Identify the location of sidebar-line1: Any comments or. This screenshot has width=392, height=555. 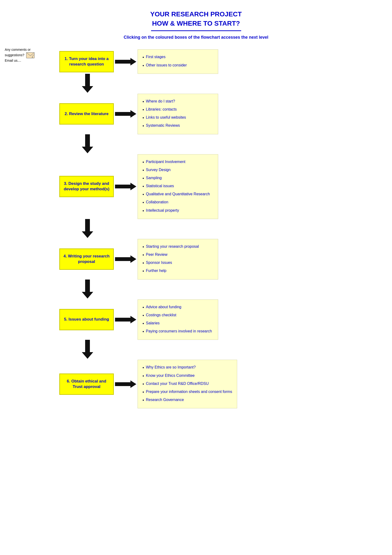
(18, 50).